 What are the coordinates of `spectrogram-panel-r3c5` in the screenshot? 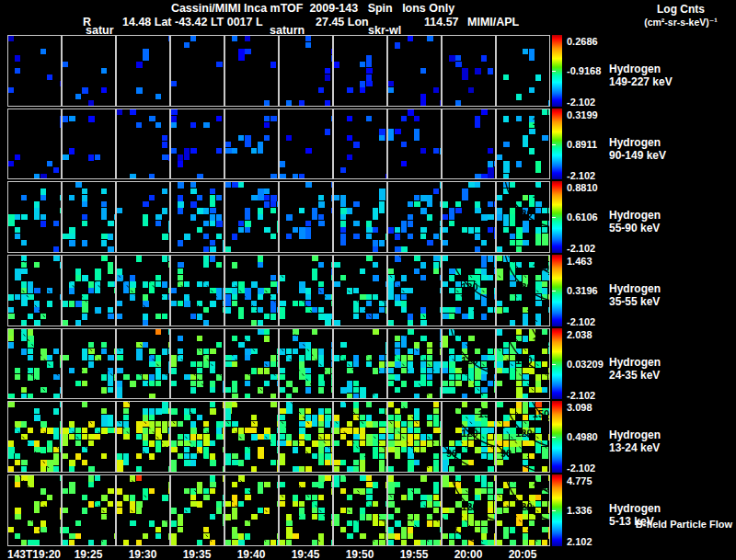 It's located at (252, 217).